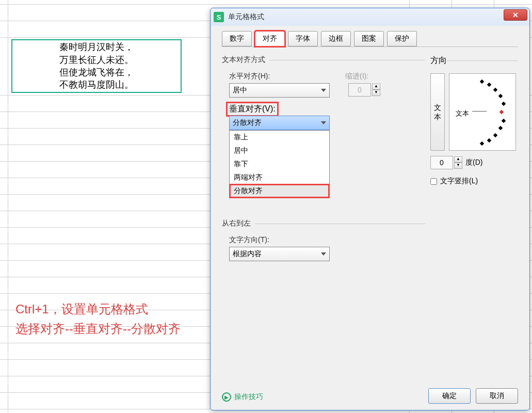  Describe the element at coordinates (376, 87) in the screenshot. I see `indent-up: ▲` at that location.